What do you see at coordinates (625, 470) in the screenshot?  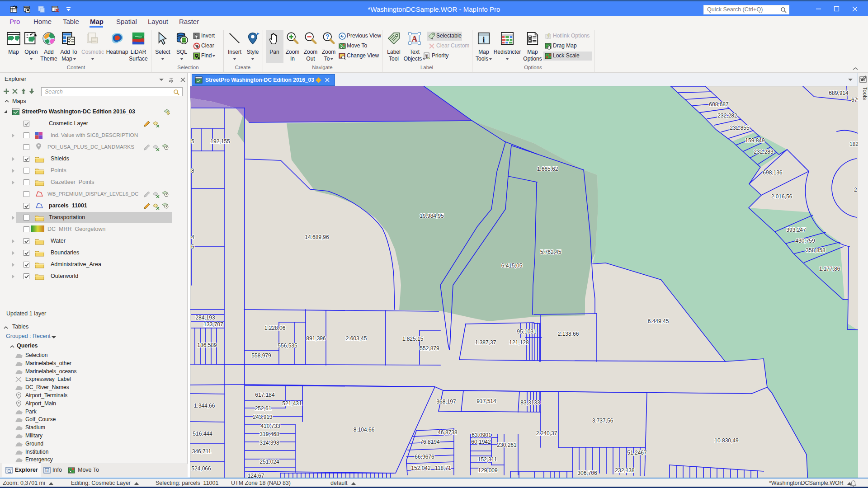 I see `svg-text: 232,138` at bounding box center [625, 470].